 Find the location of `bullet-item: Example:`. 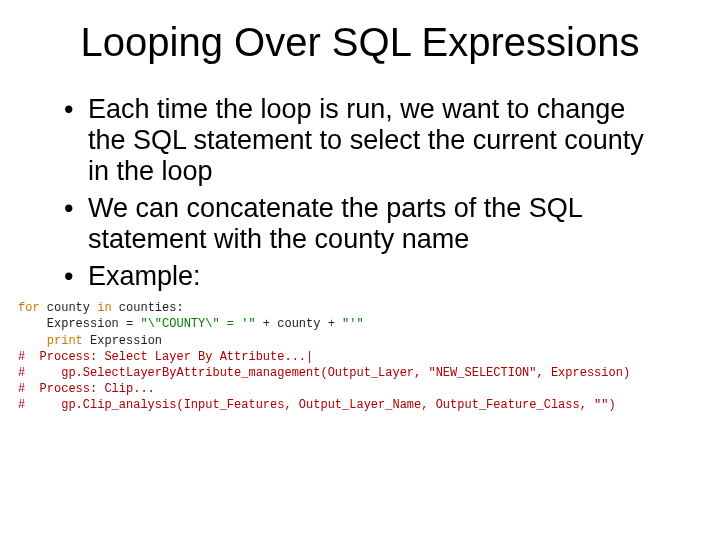

bullet-item: Example: is located at coordinates (360, 276).